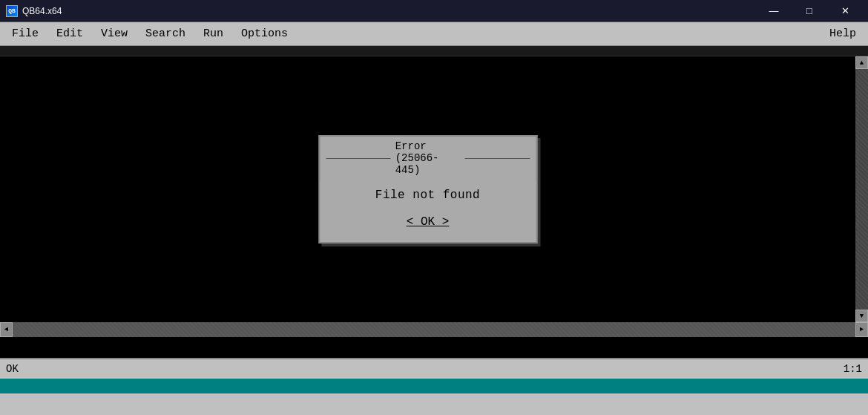 The height and width of the screenshot is (415, 868). Describe the element at coordinates (6, 330) in the screenshot. I see `scroll-left-button: ◄` at that location.